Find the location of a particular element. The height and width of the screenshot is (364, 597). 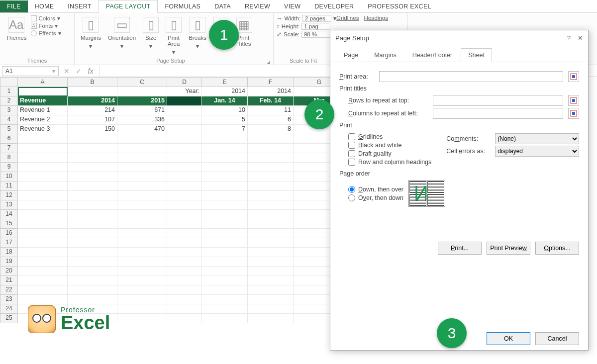

close-icon: ✕ is located at coordinates (580, 38).